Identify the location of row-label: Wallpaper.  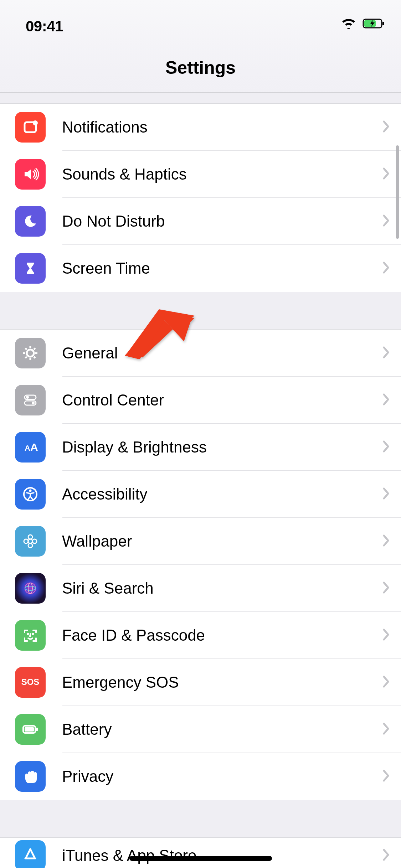
(222, 541).